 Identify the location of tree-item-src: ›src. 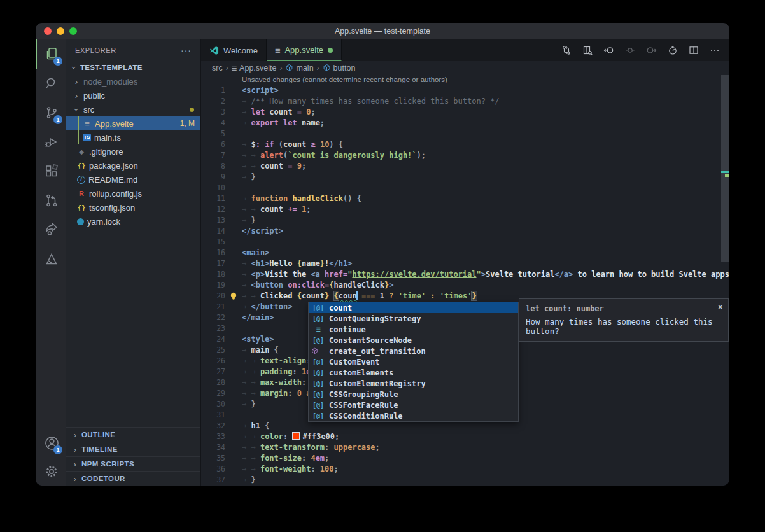
(134, 109).